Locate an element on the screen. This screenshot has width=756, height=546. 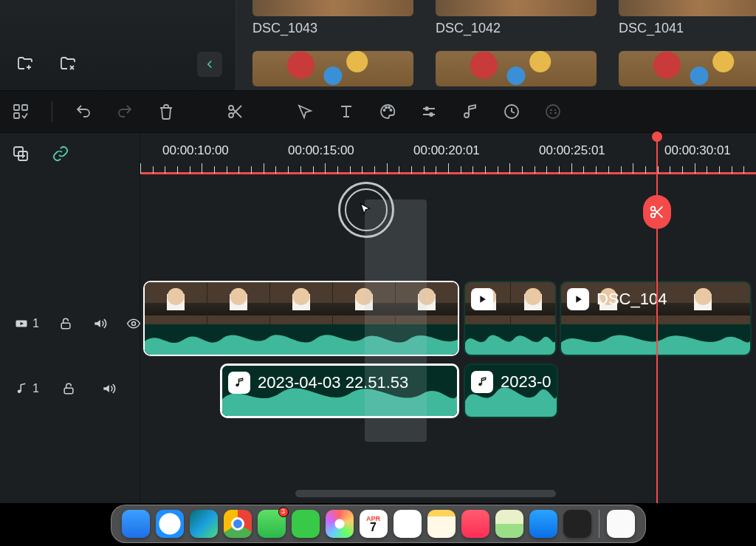
eye-icon is located at coordinates (134, 324).